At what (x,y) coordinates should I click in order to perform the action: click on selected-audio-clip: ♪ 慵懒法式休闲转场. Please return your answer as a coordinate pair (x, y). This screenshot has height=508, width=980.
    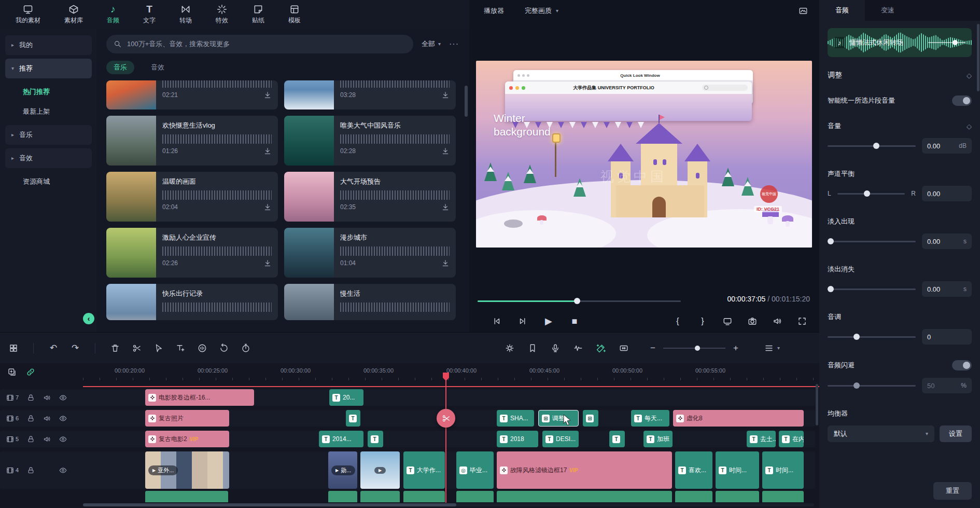
    Looking at the image, I should click on (900, 43).